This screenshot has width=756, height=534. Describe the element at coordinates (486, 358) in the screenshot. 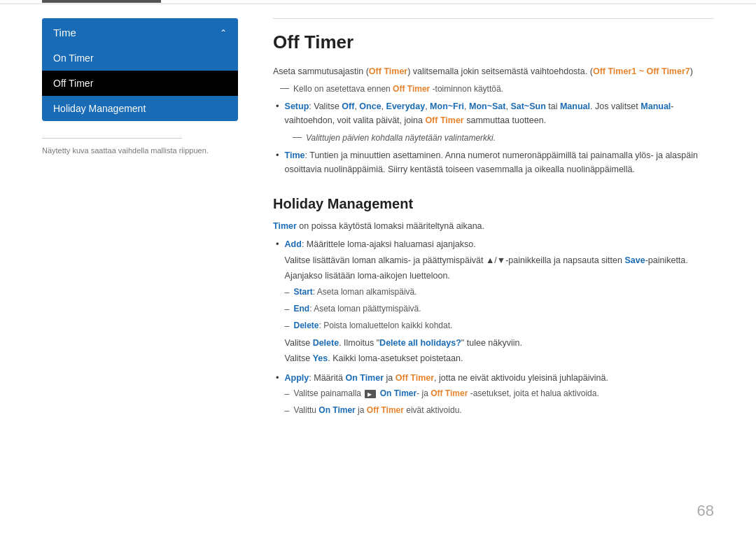

I see `add-sub4: Valitse Yes. Kaikki loma-asetukset poist…` at that location.